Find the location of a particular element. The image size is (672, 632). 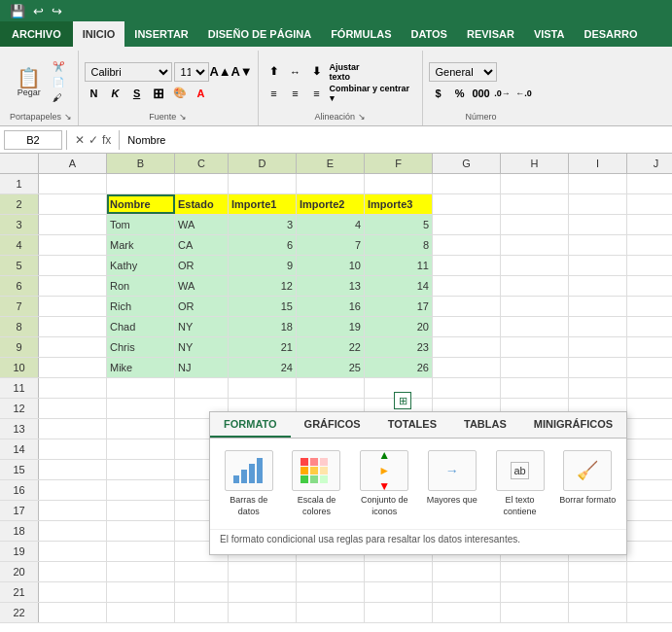

cell-b11 is located at coordinates (141, 388).